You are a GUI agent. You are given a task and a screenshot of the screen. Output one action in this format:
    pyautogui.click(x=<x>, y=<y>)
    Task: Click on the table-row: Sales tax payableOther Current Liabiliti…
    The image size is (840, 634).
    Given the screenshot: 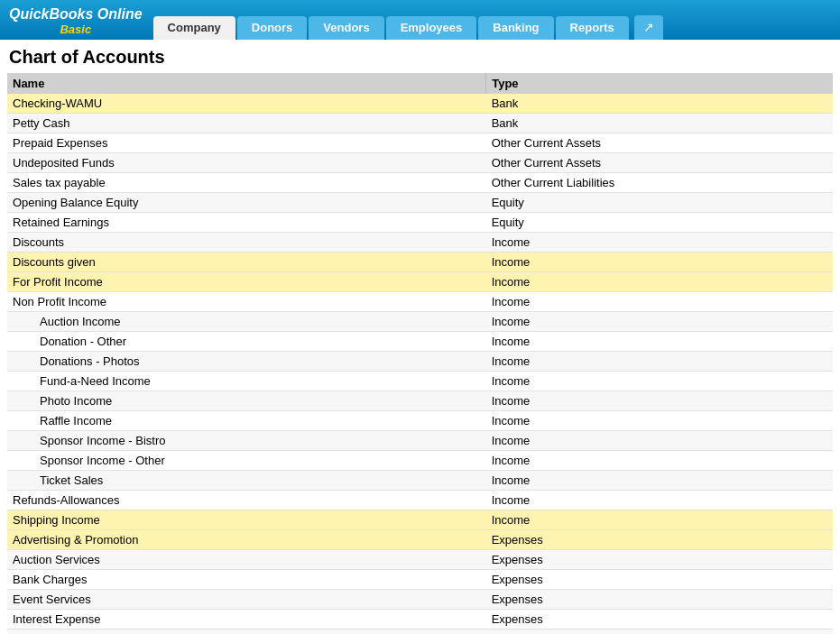 What is the action you would take?
    pyautogui.click(x=420, y=183)
    